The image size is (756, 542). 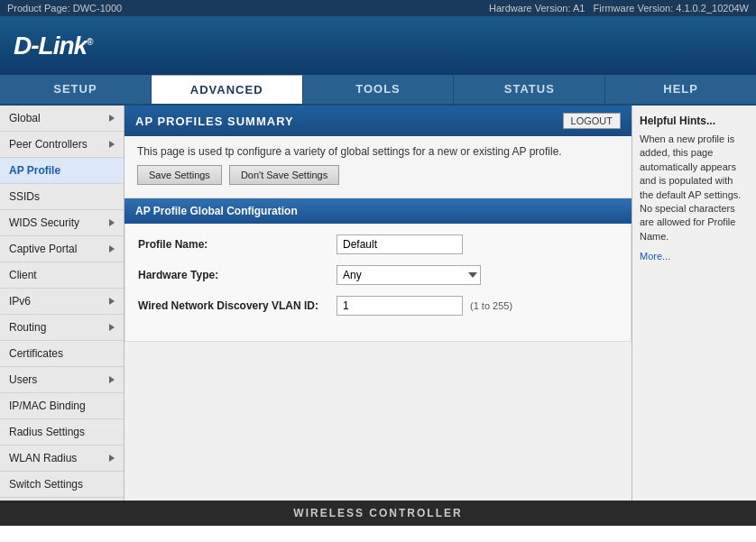 I want to click on profile-name-input, so click(x=400, y=244).